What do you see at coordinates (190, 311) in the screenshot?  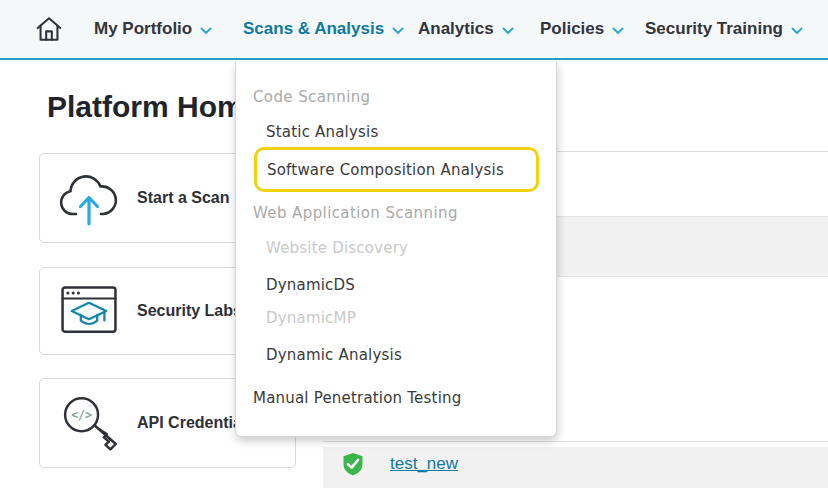 I see `card-label: Security Labs` at bounding box center [190, 311].